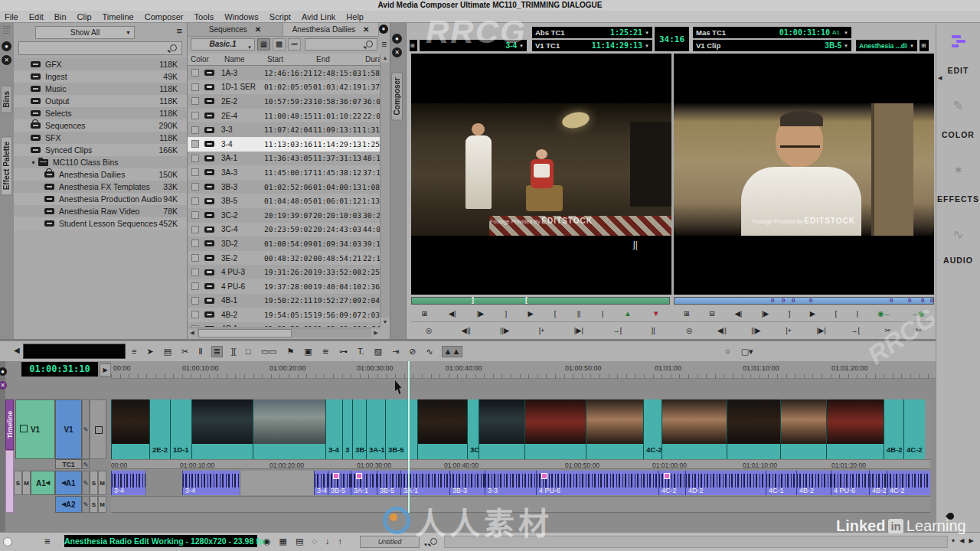  Describe the element at coordinates (334, 429) in the screenshot. I see `video-clip: 3-4` at that location.